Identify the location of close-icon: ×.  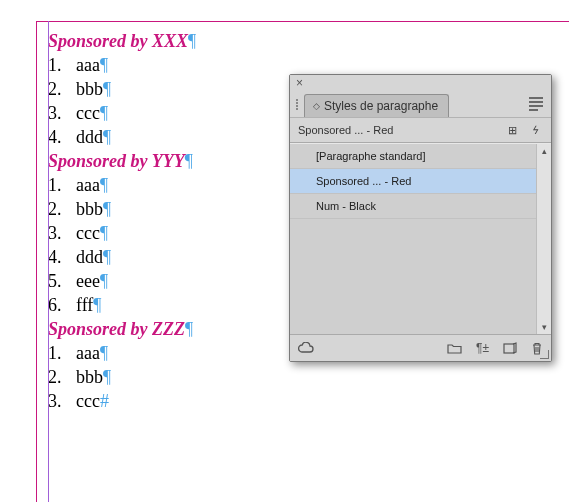
(300, 83).